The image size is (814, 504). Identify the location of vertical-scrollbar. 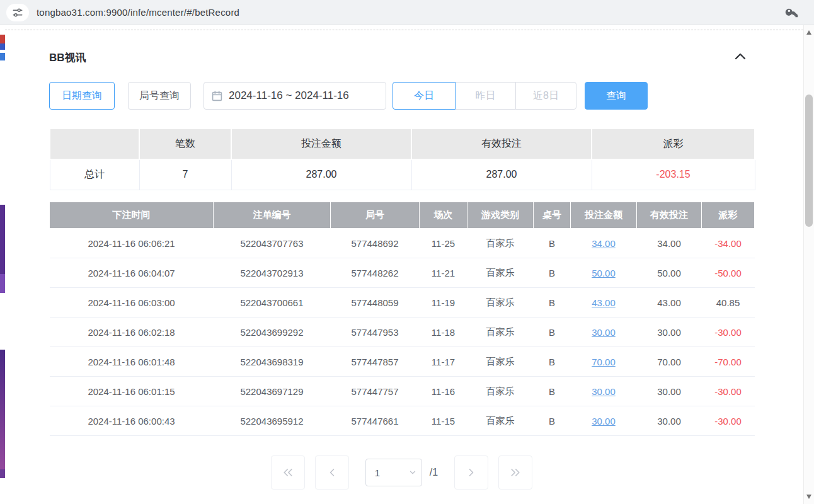
(809, 265).